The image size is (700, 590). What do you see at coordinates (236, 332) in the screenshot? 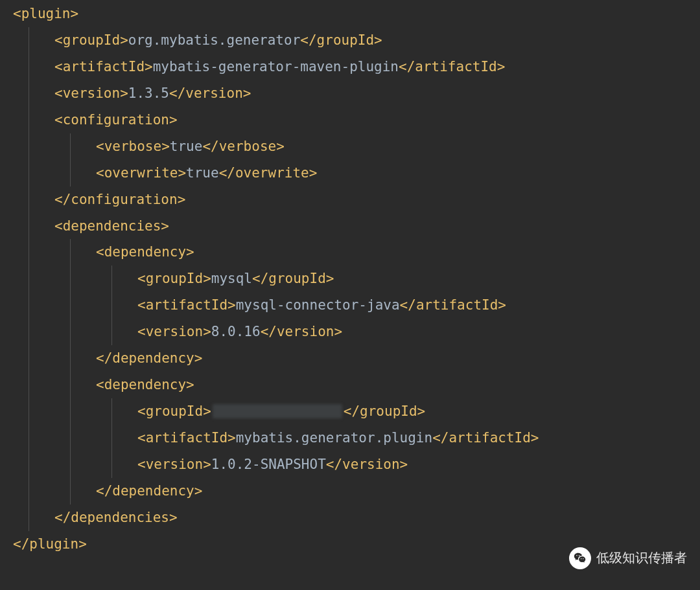
I see `xml-value: 8.0.16` at bounding box center [236, 332].